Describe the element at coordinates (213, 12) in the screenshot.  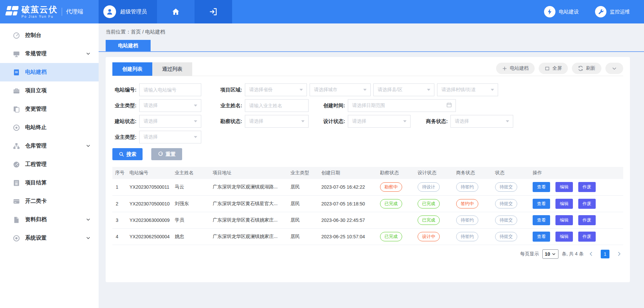
I see `logout-button` at that location.